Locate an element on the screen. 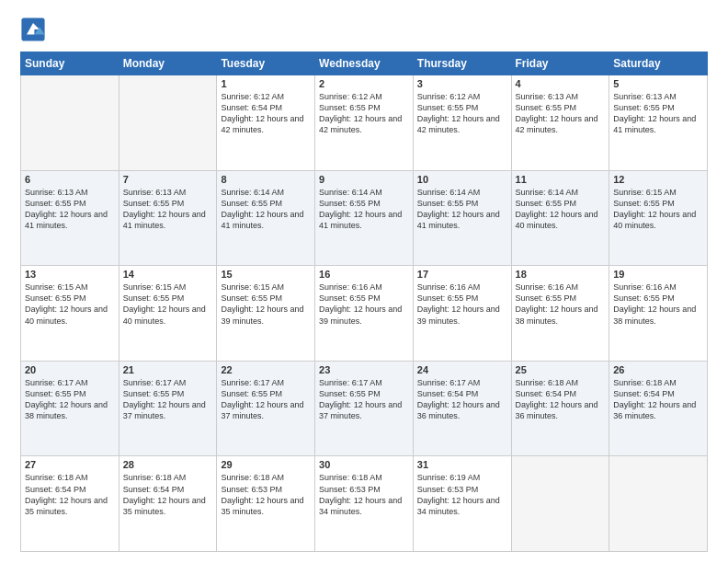 Image resolution: width=728 pixels, height=563 pixels. calendar-header-row: SundayMondayTuesdayWednesdayThursdayFrid… is located at coordinates (364, 64).